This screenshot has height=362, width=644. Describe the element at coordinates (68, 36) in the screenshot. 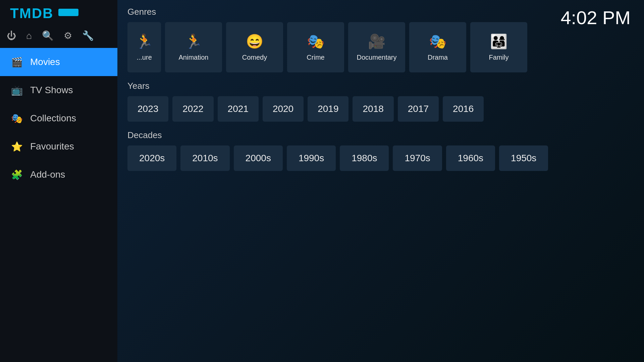

I see `settings-icon: ⚙` at that location.